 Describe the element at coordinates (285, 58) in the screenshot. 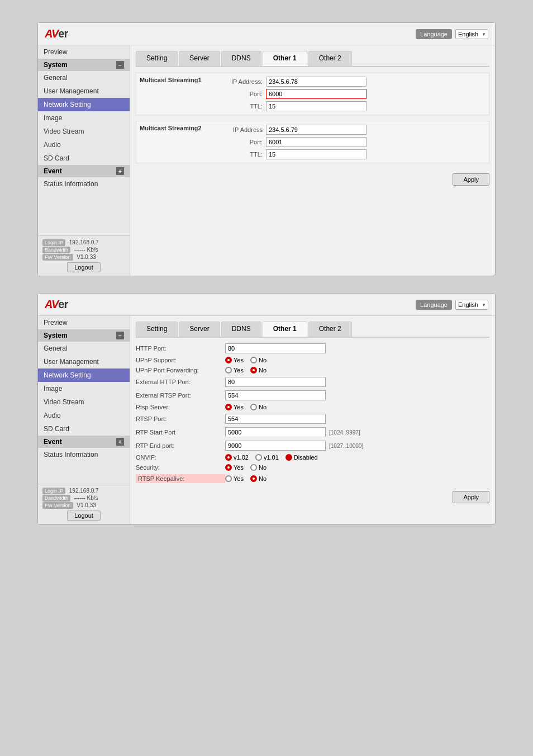

I see `tab-other1-1: Other 1` at that location.